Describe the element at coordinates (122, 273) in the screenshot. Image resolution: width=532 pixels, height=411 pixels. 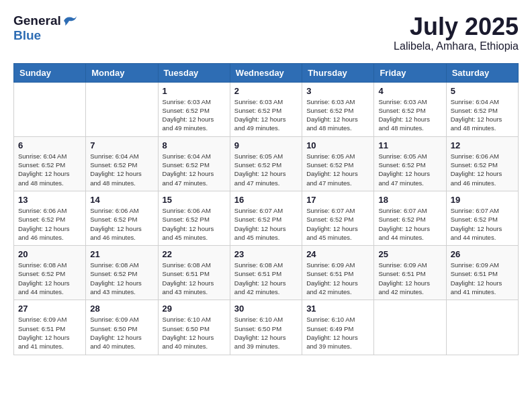
I see `calendar-cell: 21Sunrise: 6:08 AM Sunset: 6:52 PM Dayli…` at that location.